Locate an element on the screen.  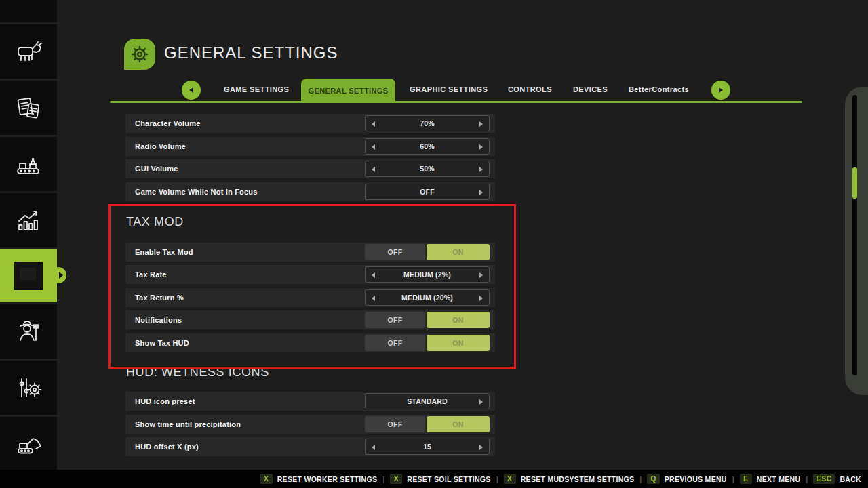
footer-reset-worker-settings: X RESET WORKER SETTINGS is located at coordinates (319, 479).